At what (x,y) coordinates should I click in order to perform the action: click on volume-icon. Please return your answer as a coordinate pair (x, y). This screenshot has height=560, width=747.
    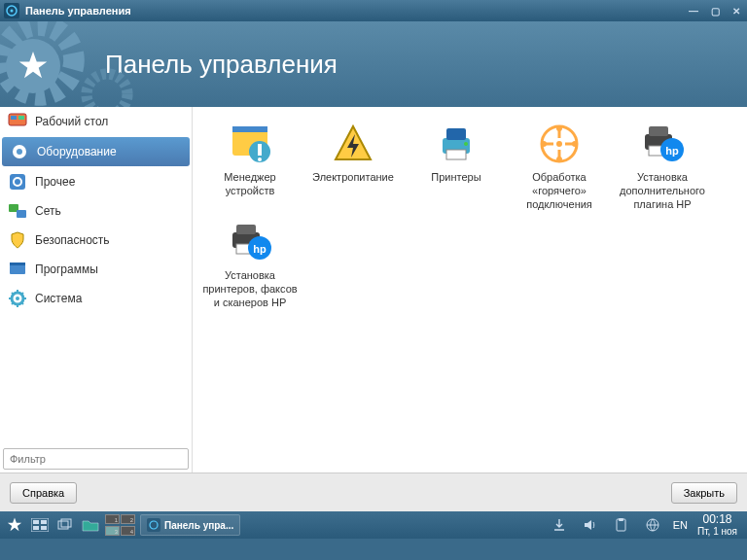
    Looking at the image, I should click on (590, 525).